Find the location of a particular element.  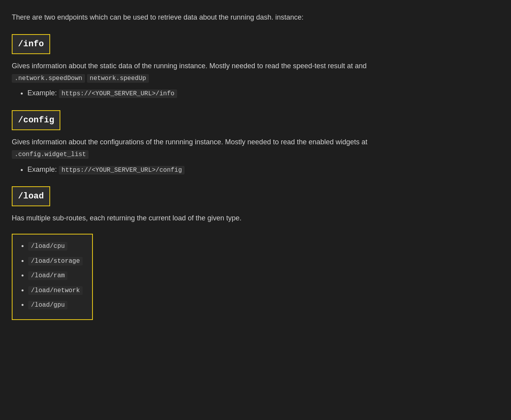

list-item: /load/network is located at coordinates (56, 290).